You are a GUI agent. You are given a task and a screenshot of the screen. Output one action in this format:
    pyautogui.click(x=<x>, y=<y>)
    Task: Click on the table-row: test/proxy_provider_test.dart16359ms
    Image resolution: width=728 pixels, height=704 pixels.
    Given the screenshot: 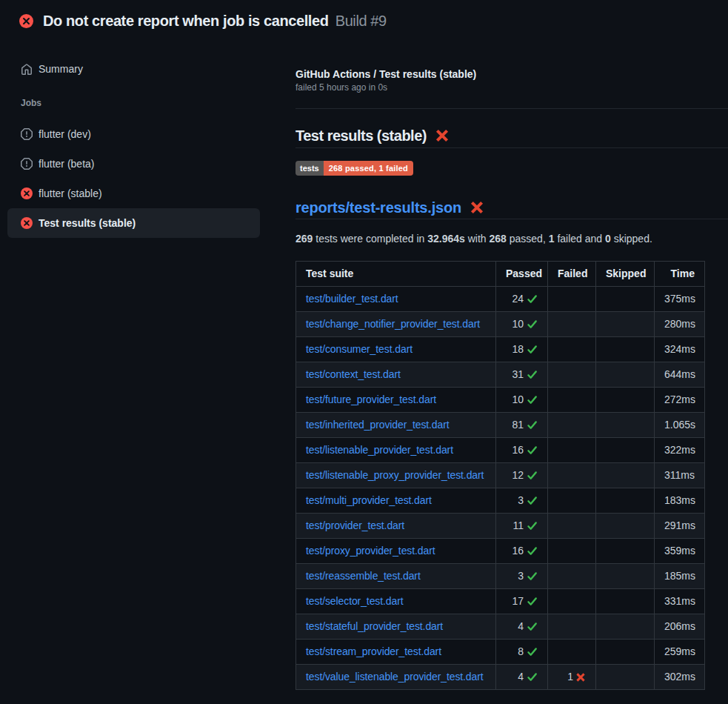 What is the action you would take?
    pyautogui.click(x=501, y=551)
    